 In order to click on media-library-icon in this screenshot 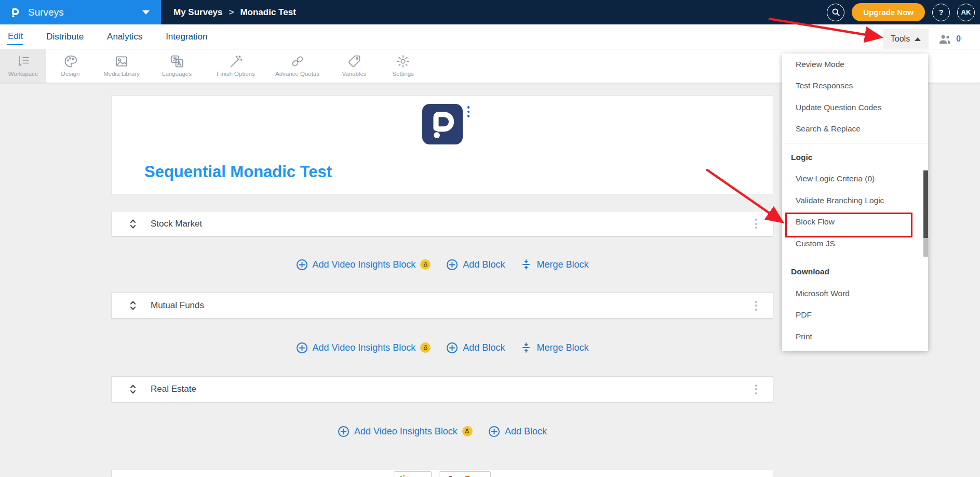, I will do `click(122, 61)`.